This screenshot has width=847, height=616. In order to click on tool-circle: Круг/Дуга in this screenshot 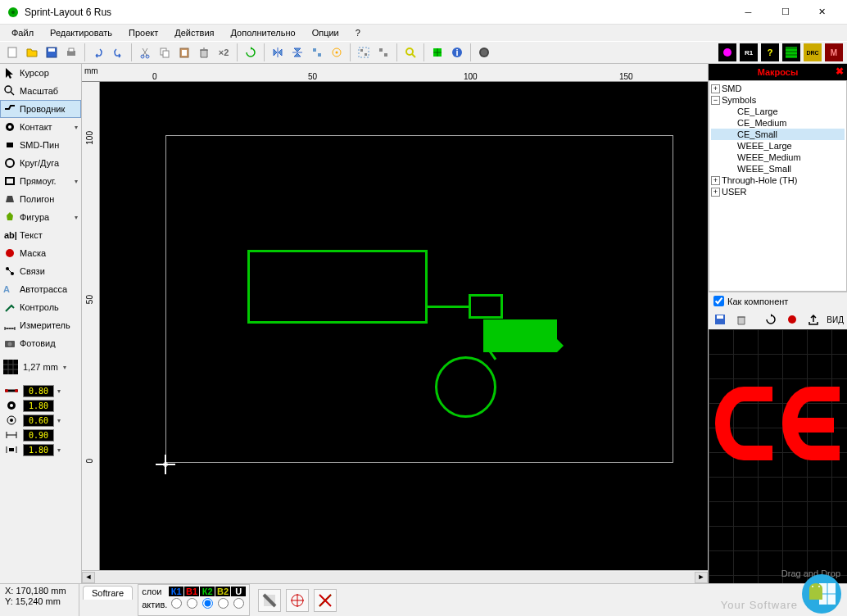, I will do `click(41, 163)`.